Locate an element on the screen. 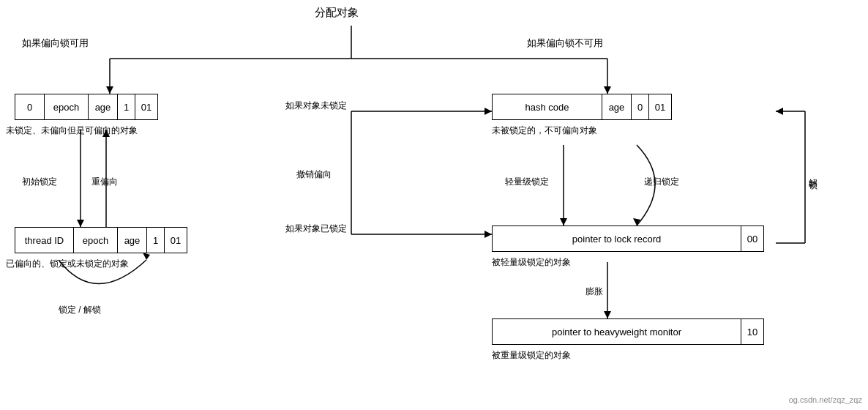  box2-cell-3: 1 is located at coordinates (156, 240).